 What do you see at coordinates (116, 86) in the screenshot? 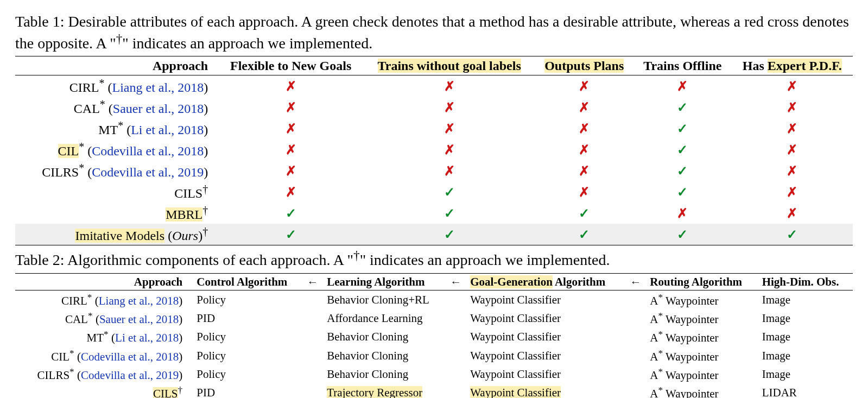
I see `approach-cell: CIRL* (Liang et al., 2018)` at bounding box center [116, 86].